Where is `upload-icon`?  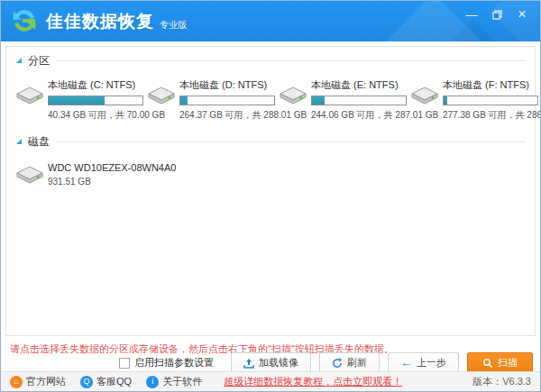 upload-icon is located at coordinates (249, 363).